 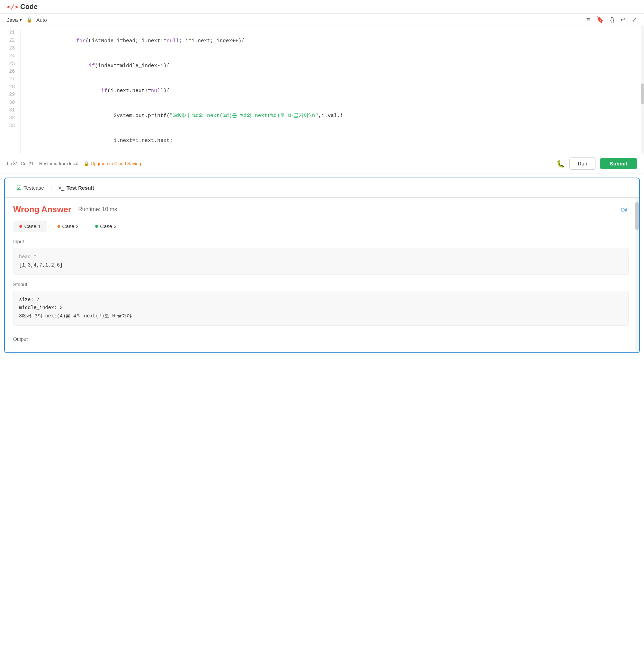 I want to click on input-box: head = [1,3,4,7,1,2,6], so click(x=321, y=261).